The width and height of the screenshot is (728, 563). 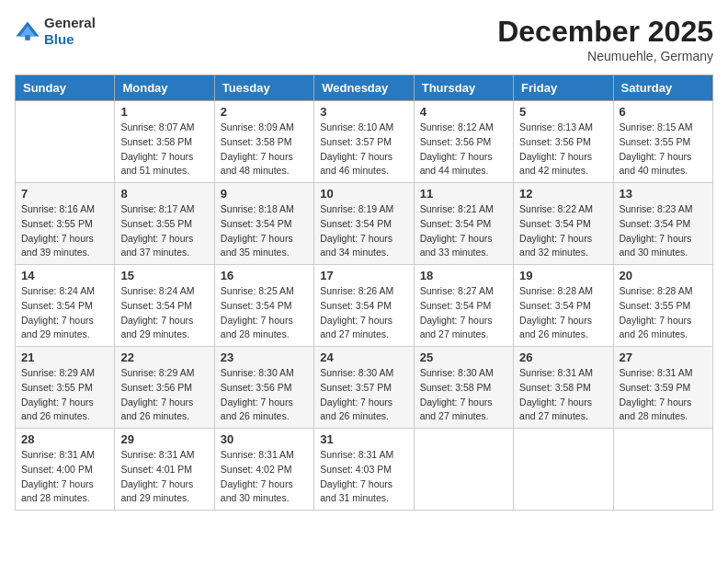 I want to click on day-number: 13, so click(x=664, y=193).